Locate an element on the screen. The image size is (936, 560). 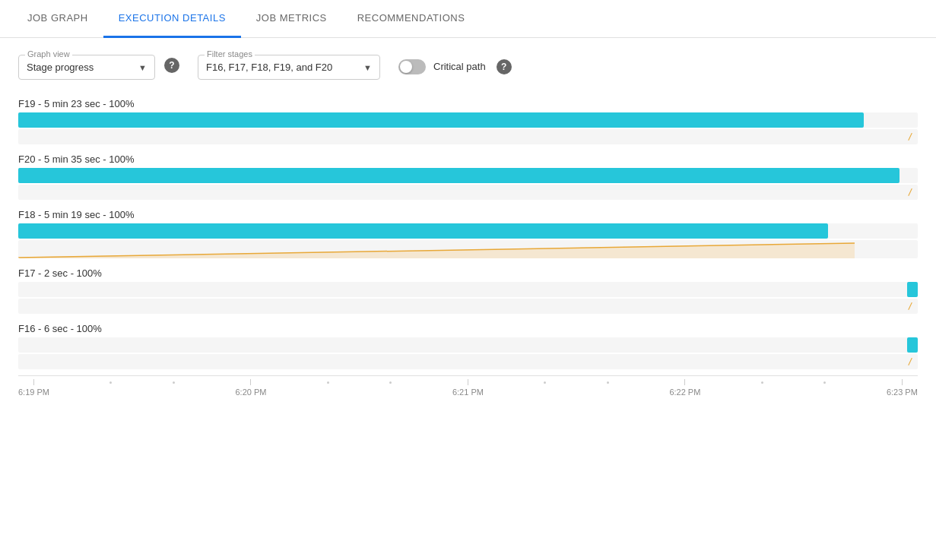
stage-f17-small-fill is located at coordinates (912, 289).